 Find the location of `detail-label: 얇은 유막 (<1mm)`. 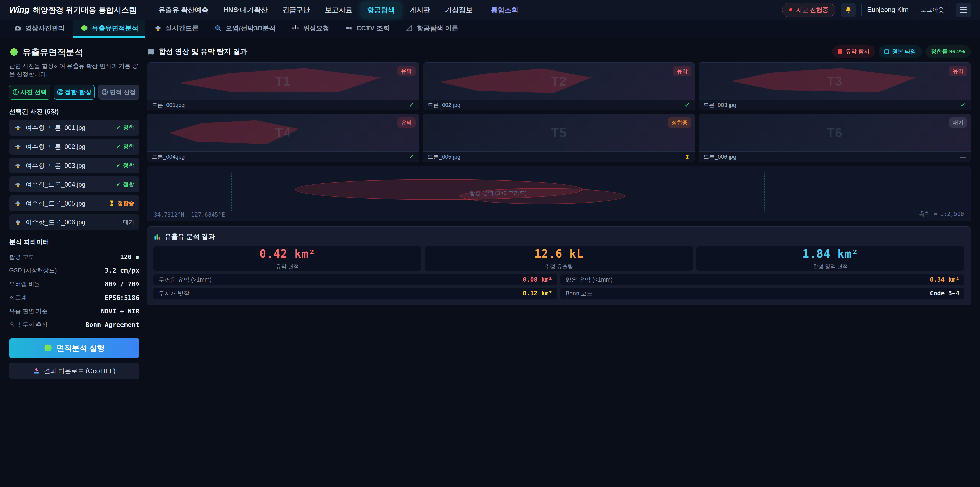

detail-label: 얇은 유막 (<1mm) is located at coordinates (589, 279).